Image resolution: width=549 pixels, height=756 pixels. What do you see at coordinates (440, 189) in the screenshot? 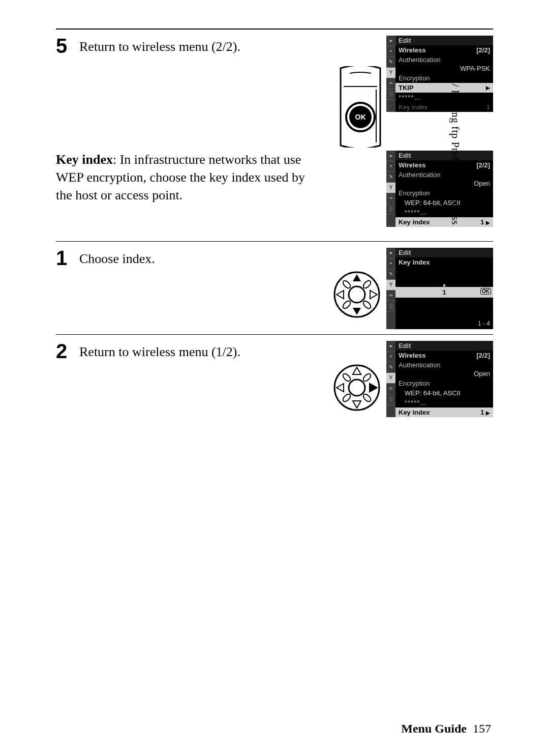
I see `camera-screen-2: ▸ • ✎ Y ✑ ░ Edit Wireless[2/2] Authentic…` at bounding box center [440, 189].